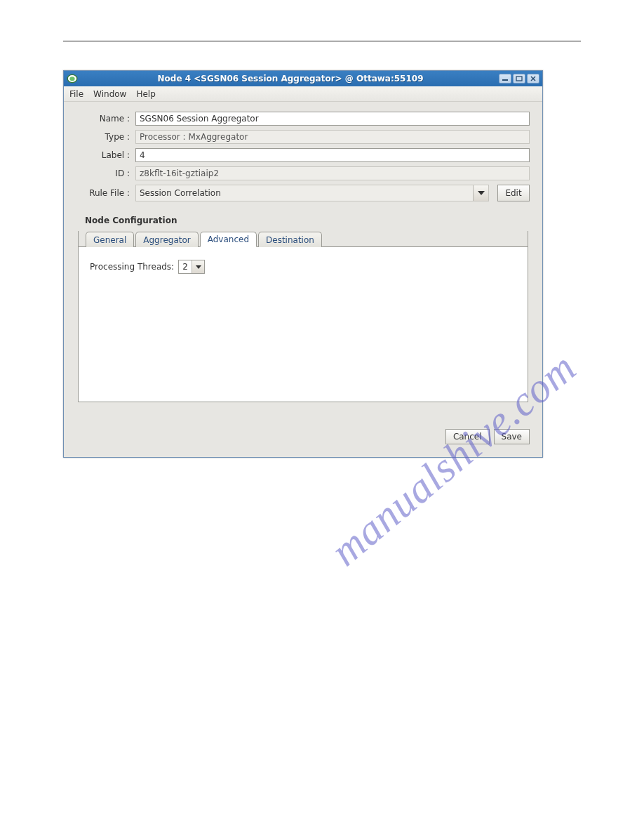 Image resolution: width=644 pixels, height=834 pixels. What do you see at coordinates (519, 79) in the screenshot?
I see `maximize-button` at bounding box center [519, 79].